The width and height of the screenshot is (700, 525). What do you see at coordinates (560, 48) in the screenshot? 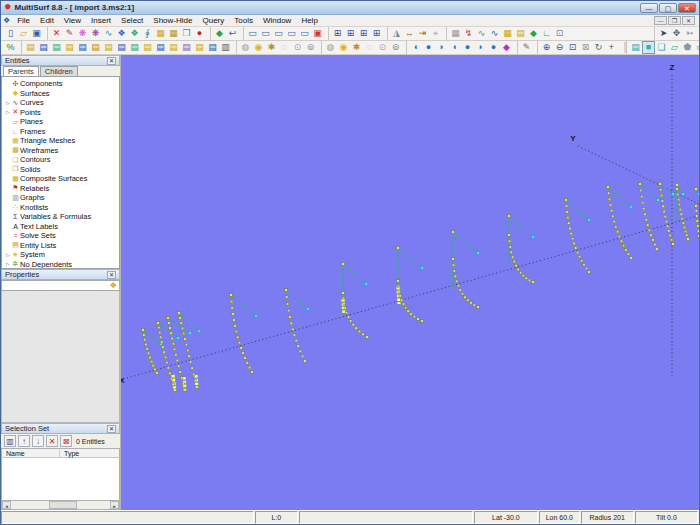
I see `zoom-out-icon: ⊖` at bounding box center [560, 48].